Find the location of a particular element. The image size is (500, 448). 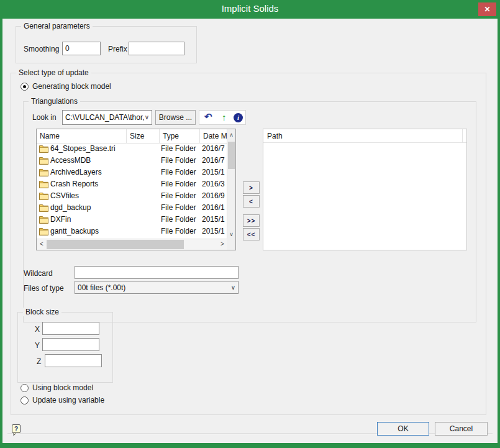

file-row: 64_Stopes_Base.tri File Folder 2016/7 is located at coordinates (132, 149).